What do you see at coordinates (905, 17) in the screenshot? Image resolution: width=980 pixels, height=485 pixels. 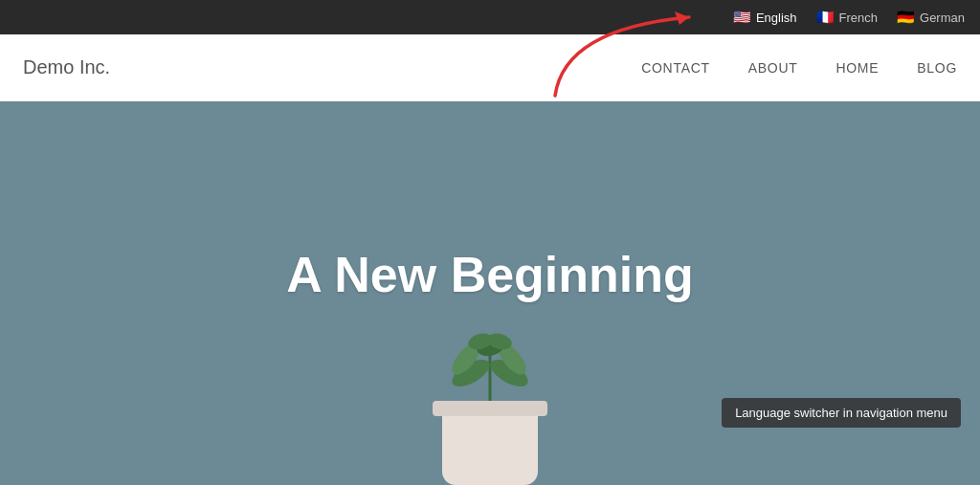 I see `flag-de: 🇩🇪` at bounding box center [905, 17].